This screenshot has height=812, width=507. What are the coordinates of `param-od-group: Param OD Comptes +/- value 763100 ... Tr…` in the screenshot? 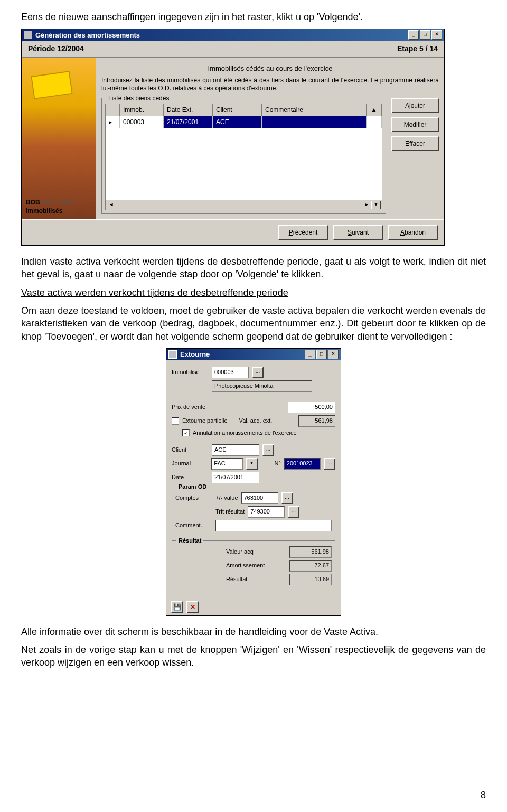 It's located at (253, 512).